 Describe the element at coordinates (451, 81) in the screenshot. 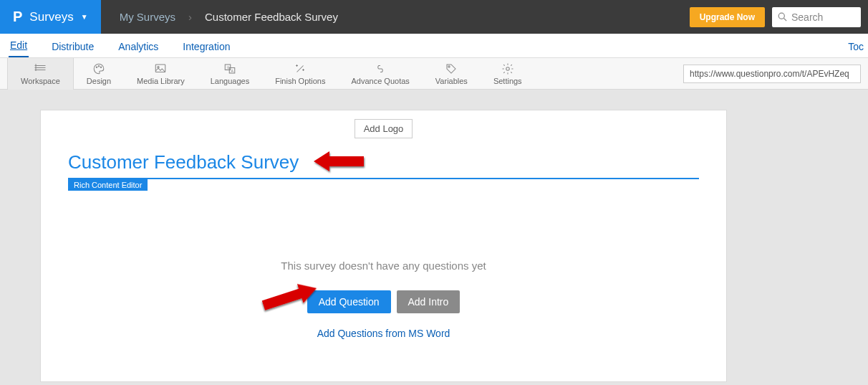

I see `tool-label: Variables` at that location.